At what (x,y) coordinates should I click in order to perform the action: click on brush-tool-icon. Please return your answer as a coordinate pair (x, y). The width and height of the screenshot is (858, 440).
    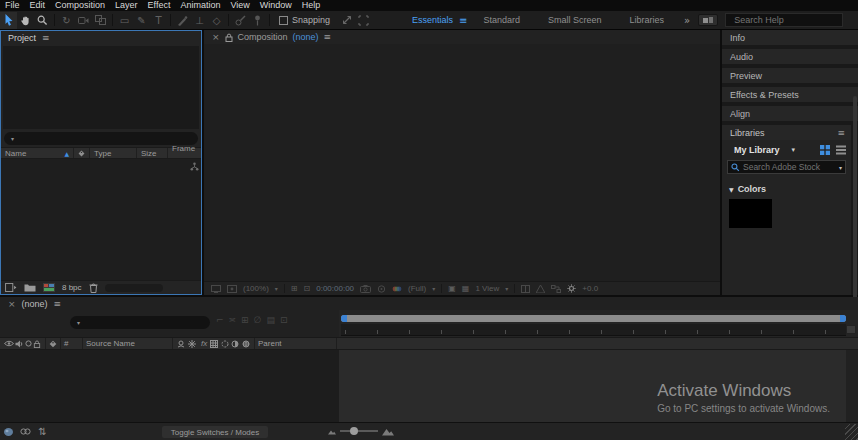
    Looking at the image, I should click on (182, 20).